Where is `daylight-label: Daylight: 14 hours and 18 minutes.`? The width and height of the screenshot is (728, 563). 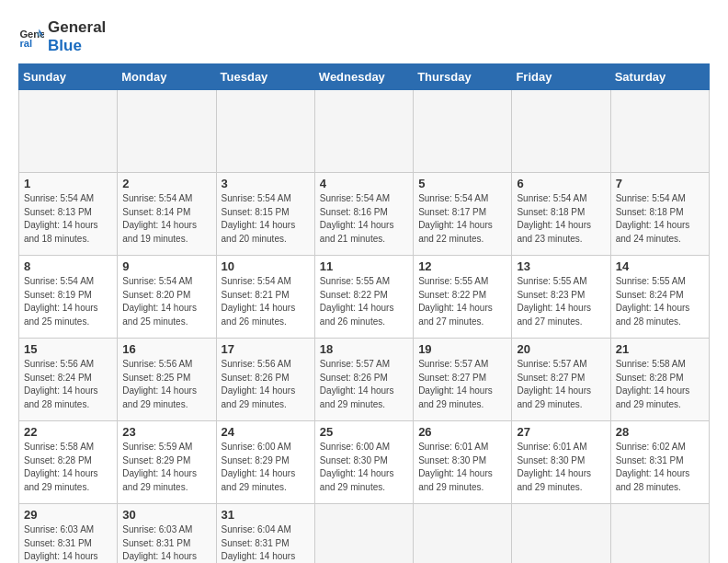 daylight-label: Daylight: 14 hours and 18 minutes. is located at coordinates (61, 232).